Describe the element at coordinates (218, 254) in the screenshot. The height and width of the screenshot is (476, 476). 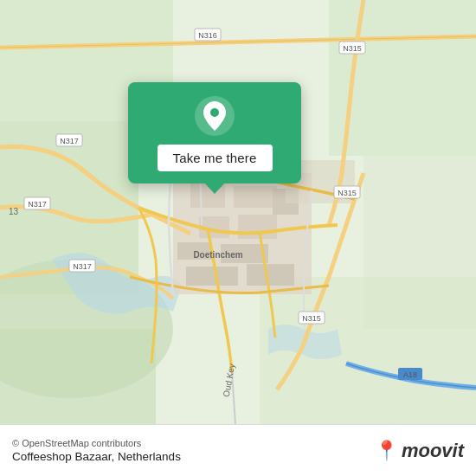
I see `doetinchem-label: Doetinchem` at that location.